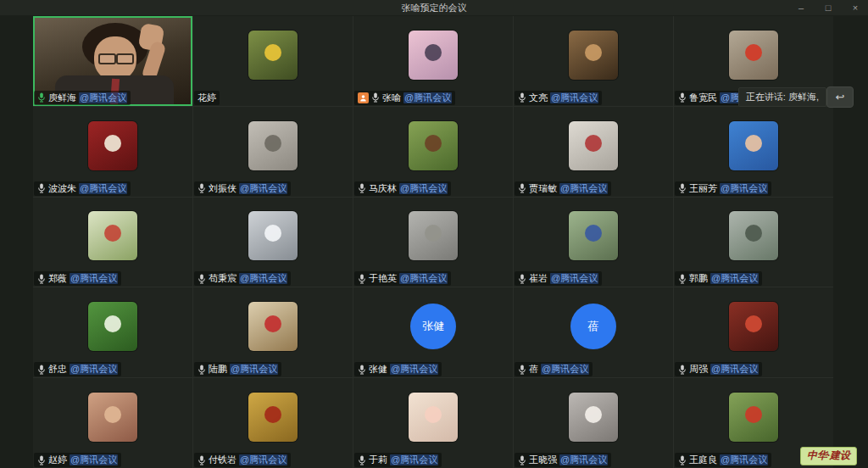 This screenshot has width=868, height=468. What do you see at coordinates (828, 8) in the screenshot?
I see `maximize-button: □` at bounding box center [828, 8].